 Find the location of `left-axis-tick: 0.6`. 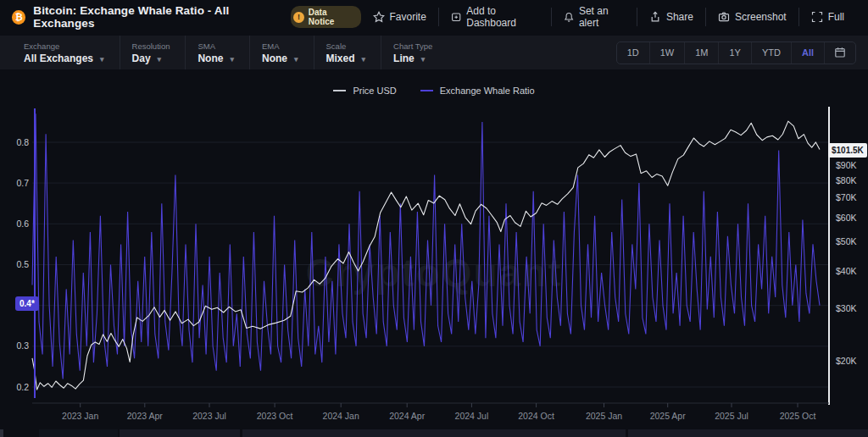

left-axis-tick: 0.6 is located at coordinates (22, 224).